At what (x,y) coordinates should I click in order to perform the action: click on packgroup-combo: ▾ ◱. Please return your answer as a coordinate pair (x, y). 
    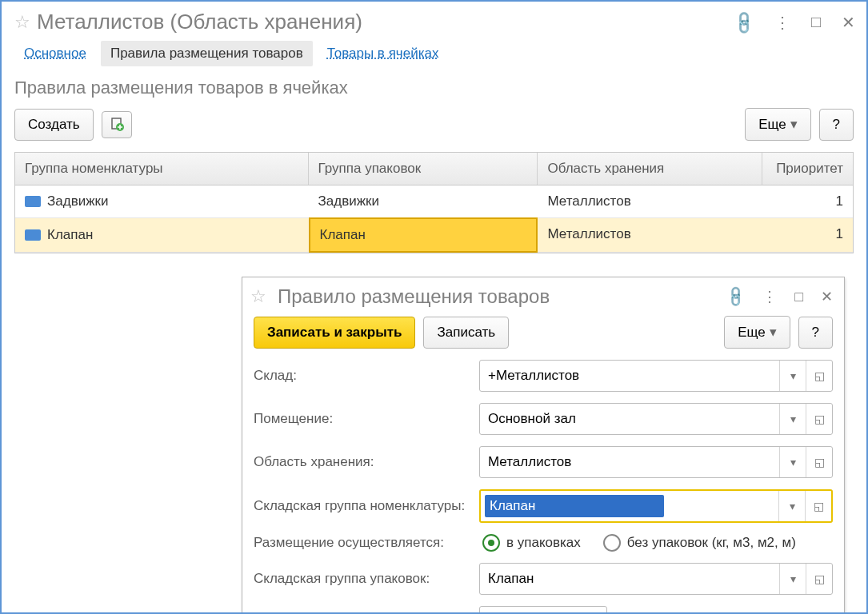
    Looking at the image, I should click on (656, 579).